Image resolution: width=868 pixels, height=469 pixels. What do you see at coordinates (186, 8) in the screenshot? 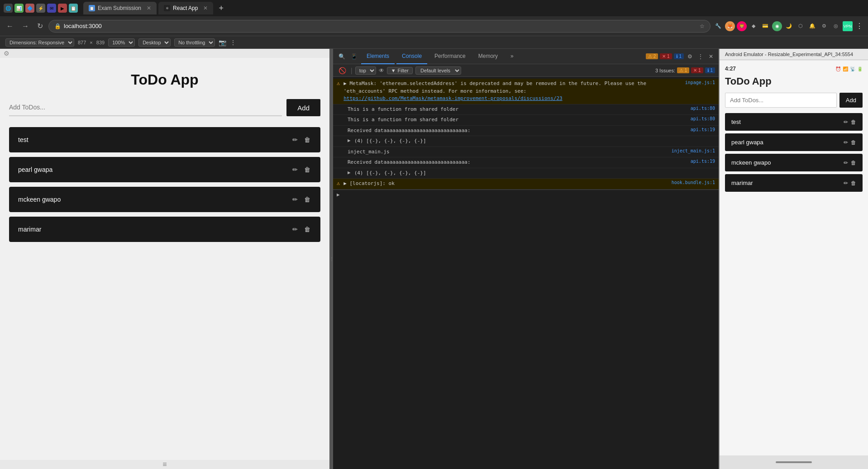
I see `tab-react-app: ⚛ React App ✕` at bounding box center [186, 8].